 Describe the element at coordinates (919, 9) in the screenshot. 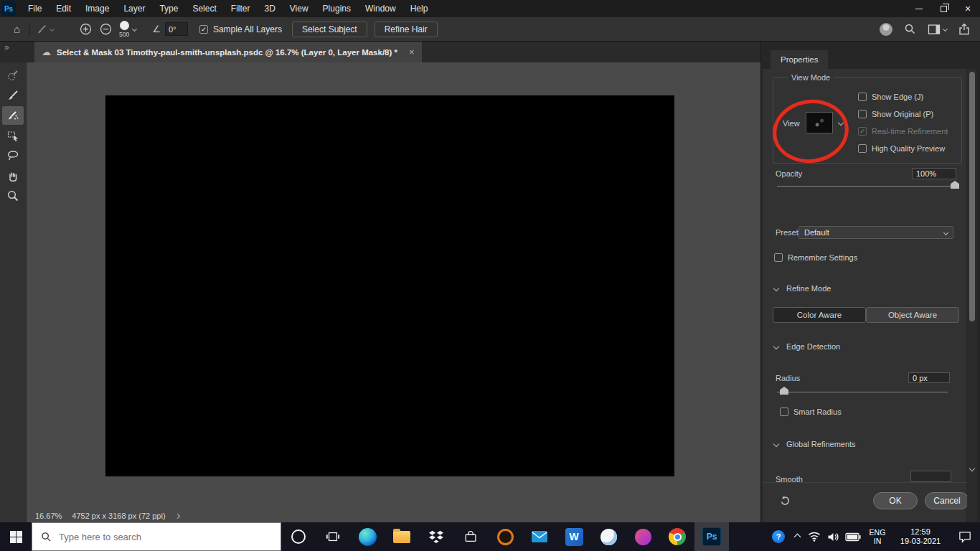

I see `minimize-button` at that location.